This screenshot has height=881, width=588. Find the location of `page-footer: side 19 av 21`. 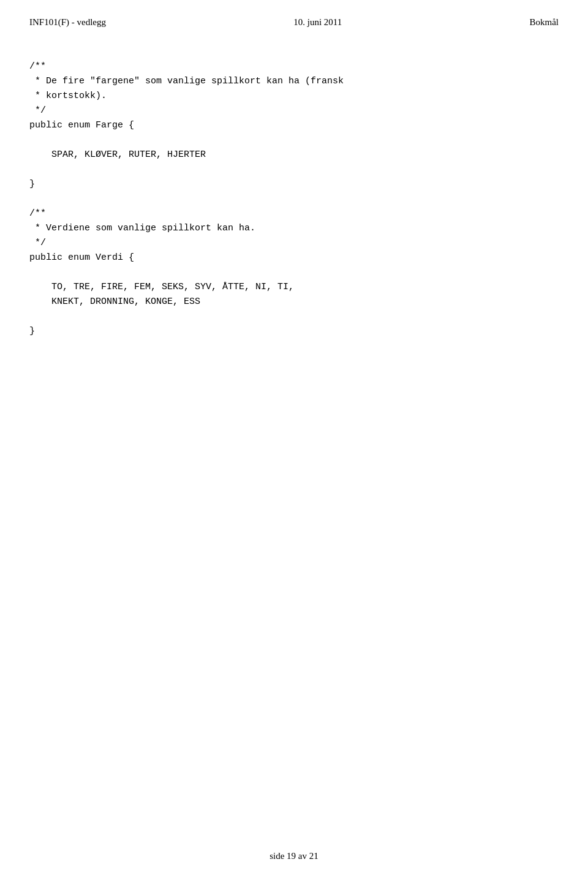

page-footer: side 19 av 21 is located at coordinates (294, 856).